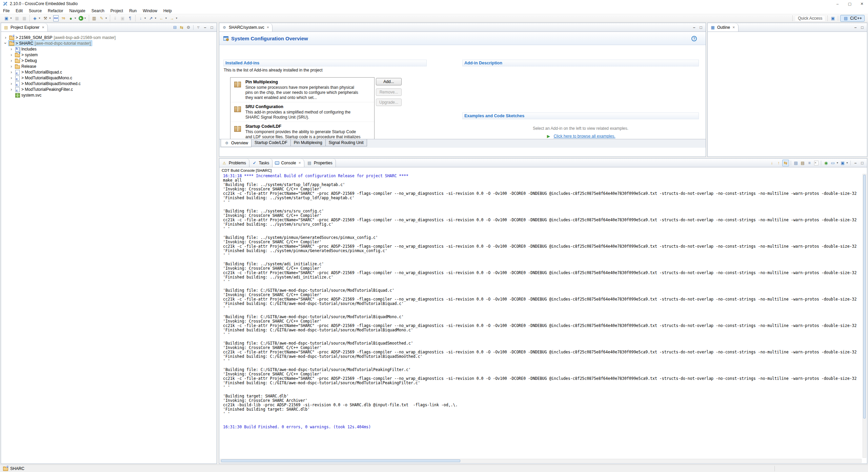 The image size is (868, 472). Describe the element at coordinates (6, 11) in the screenshot. I see `menu-file: File` at that location.